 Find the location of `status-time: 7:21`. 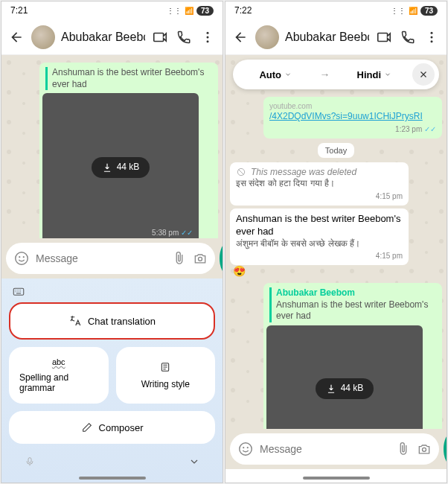

status-time: 7:21 is located at coordinates (19, 10).